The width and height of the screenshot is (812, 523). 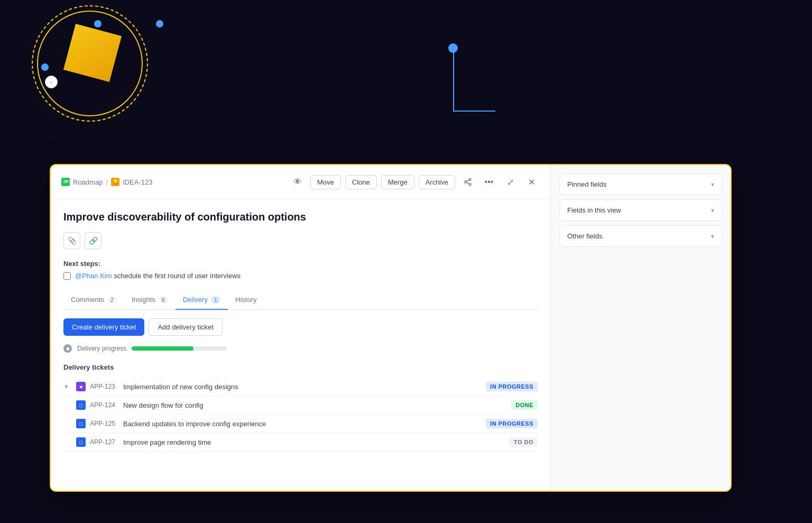 What do you see at coordinates (300, 387) in the screenshot?
I see `ticket-row: ▼ ★ APP-123 Implementation of new config…` at bounding box center [300, 387].